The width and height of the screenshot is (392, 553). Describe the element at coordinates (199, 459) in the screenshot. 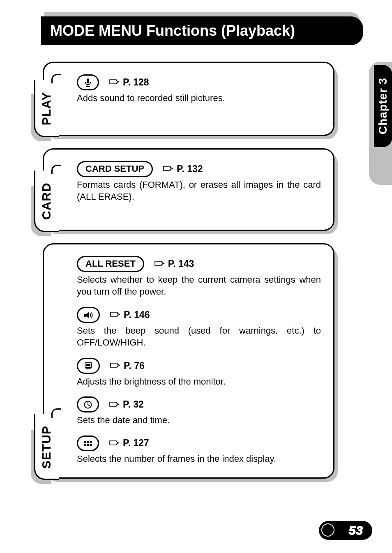

I see `item-description: Selects the number of frames in the inde…` at that location.